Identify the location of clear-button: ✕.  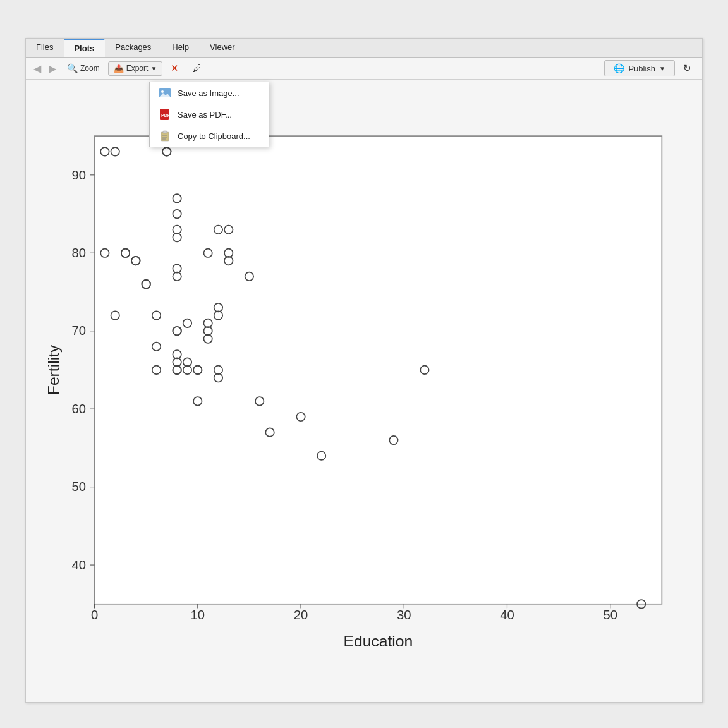
(174, 68).